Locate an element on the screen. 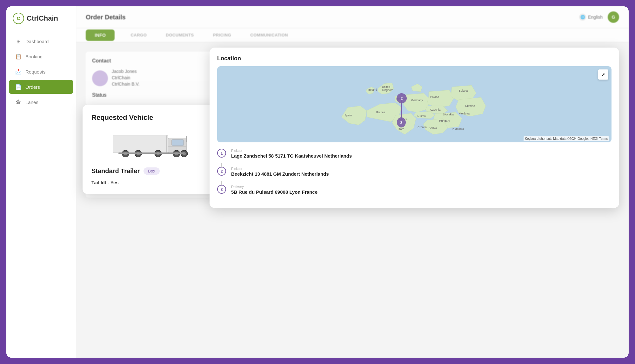 This screenshot has height=364, width=635. sidebar-item-requests: 📩 Requests is located at coordinates (41, 72).